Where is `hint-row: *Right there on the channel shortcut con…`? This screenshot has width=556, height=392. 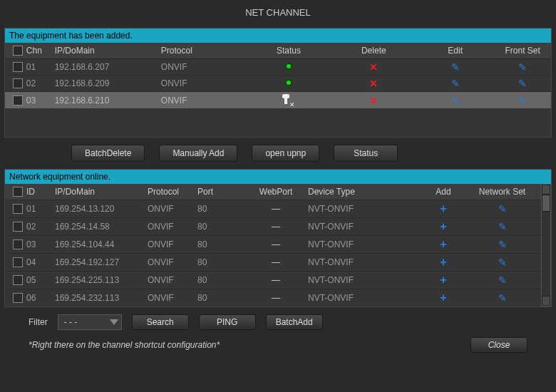
hint-row: *Right there on the channel shortcut con… is located at coordinates (278, 345).